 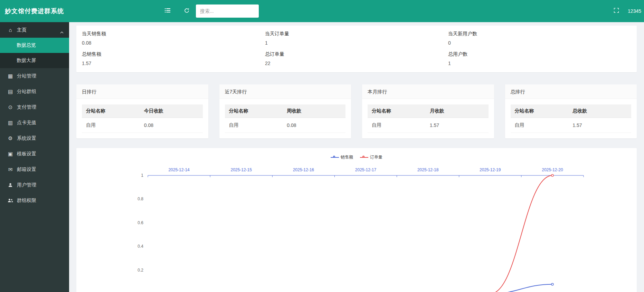 What do you see at coordinates (540, 43) in the screenshot?
I see `stat-value: 0` at bounding box center [540, 43].